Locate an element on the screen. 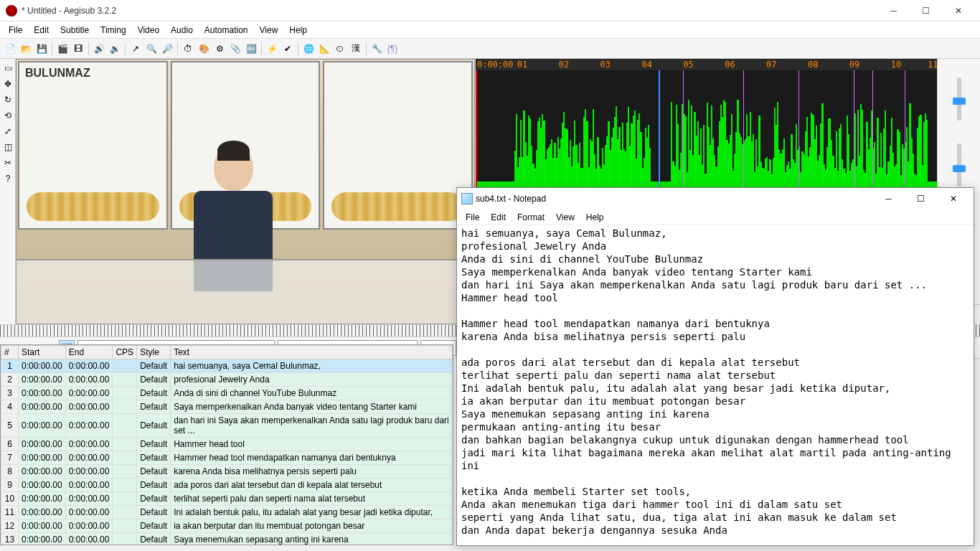 The height and width of the screenshot is (551, 980). notepad-menu-help: Help is located at coordinates (595, 217).